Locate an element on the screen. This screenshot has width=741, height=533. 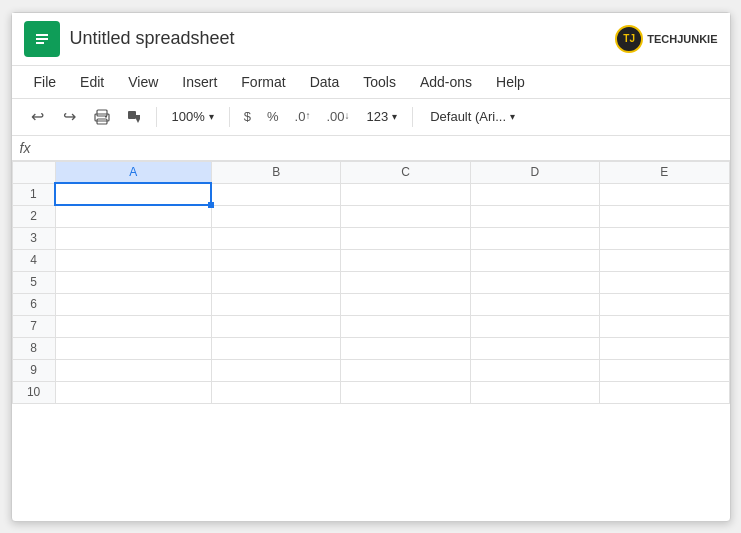
formula-icon: fx is located at coordinates (30, 148).